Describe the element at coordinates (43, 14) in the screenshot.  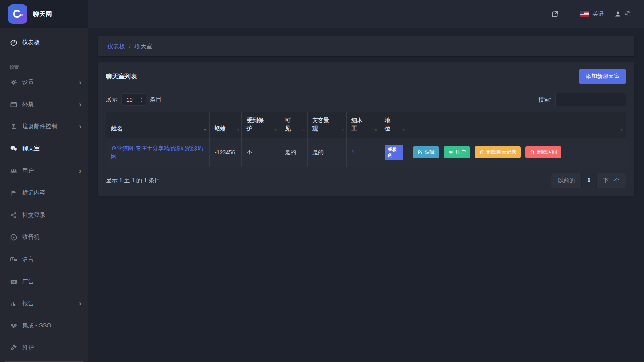
I see `app-title: 聊天网` at that location.